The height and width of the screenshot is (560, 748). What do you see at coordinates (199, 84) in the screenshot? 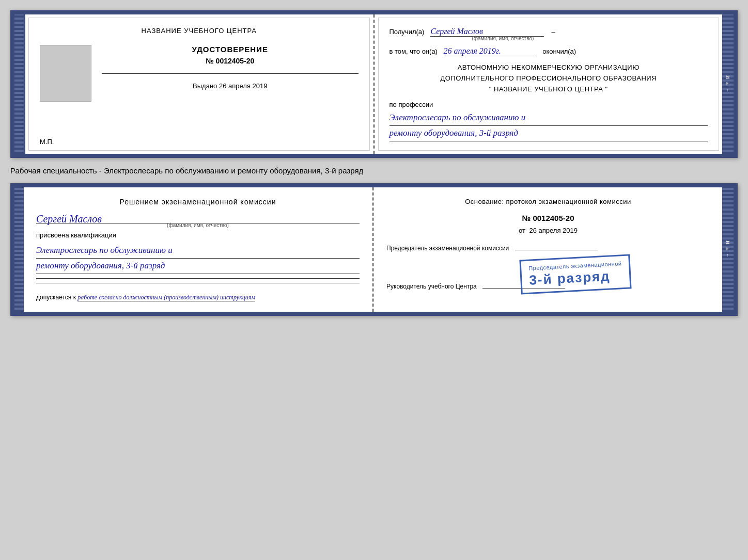
I see `top-cert-left-page: НАЗВАНИЕ УЧЕБНОГО ЦЕНТРА УДОСТОВЕРЕНИЕ №…` at bounding box center [199, 84].